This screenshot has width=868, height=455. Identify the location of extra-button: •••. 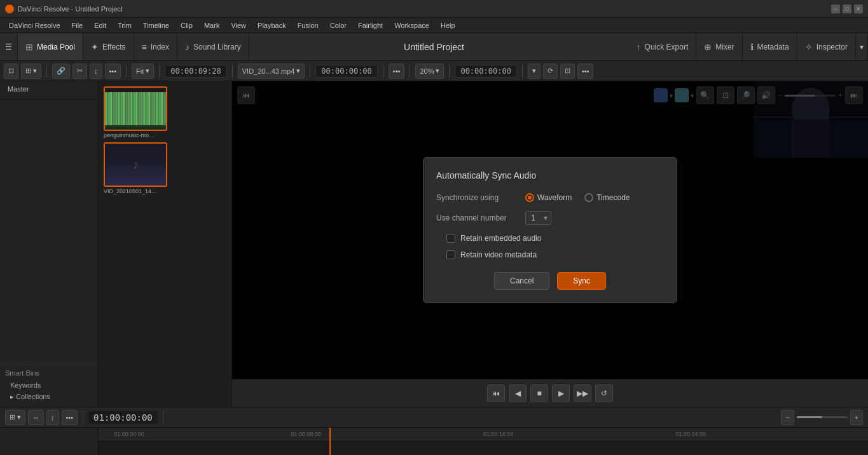
(586, 71).